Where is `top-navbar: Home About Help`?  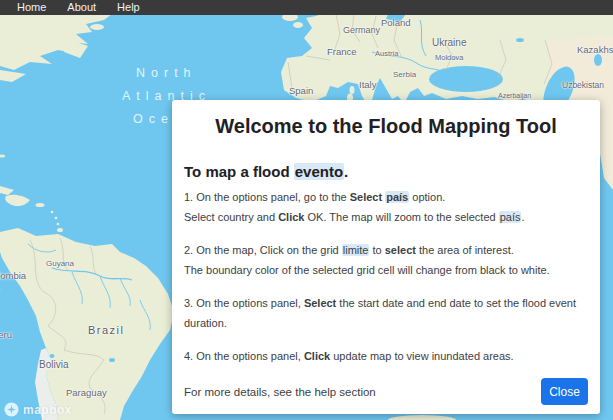
top-navbar: Home About Help is located at coordinates (306, 8).